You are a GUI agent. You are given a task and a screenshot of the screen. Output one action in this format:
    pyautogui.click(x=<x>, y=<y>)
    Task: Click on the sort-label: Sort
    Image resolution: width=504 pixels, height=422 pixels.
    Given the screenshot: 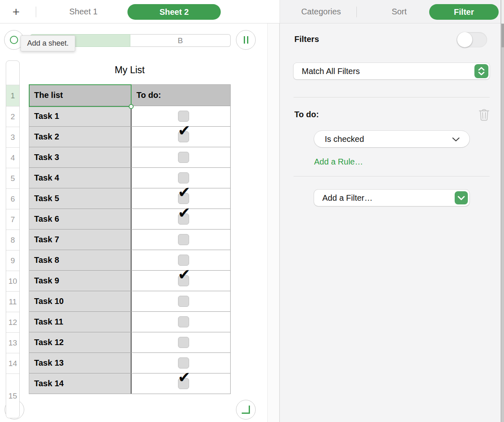 What is the action you would take?
    pyautogui.click(x=400, y=12)
    